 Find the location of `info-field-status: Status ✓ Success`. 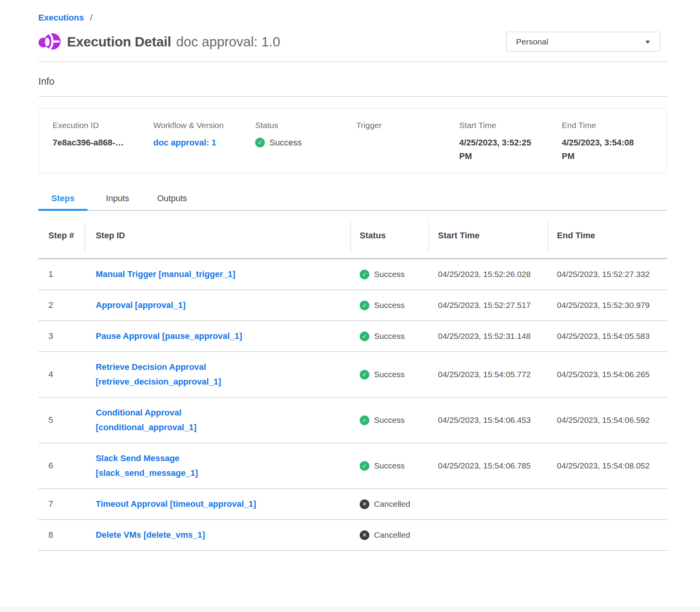

info-field-status: Status ✓ Success is located at coordinates (306, 147).